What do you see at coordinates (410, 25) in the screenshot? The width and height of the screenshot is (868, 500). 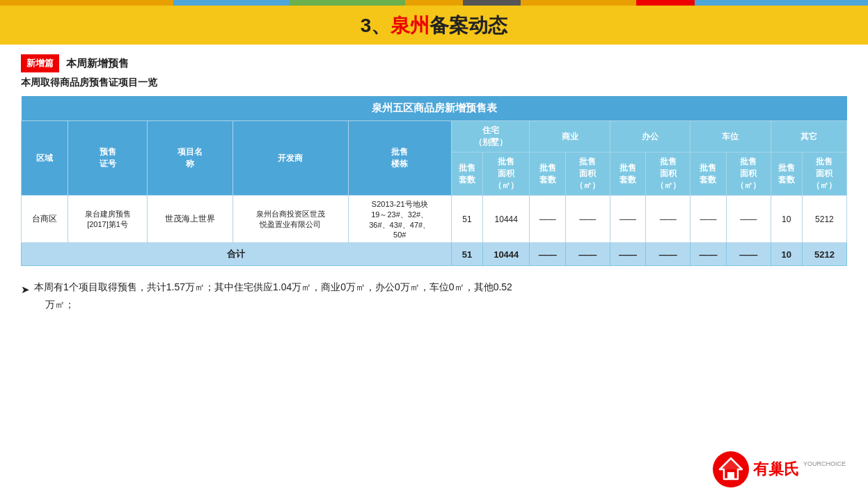 I see `page-title-highlight: 泉州` at bounding box center [410, 25].